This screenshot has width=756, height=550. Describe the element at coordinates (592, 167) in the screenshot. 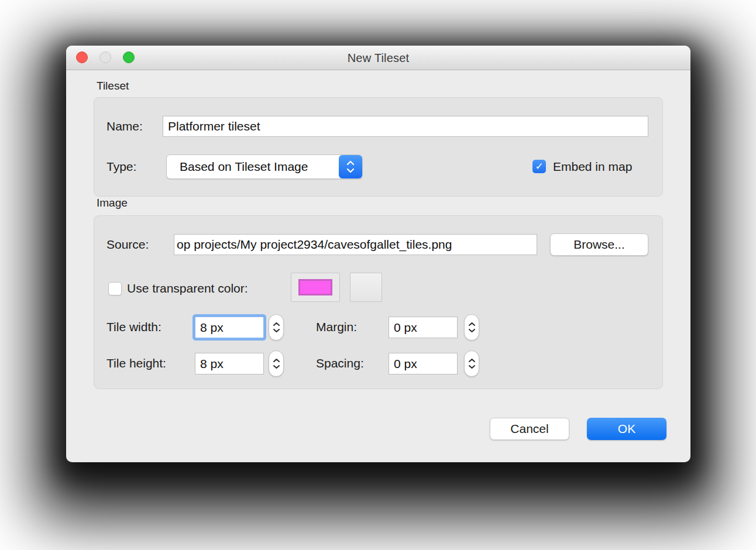

I see `embed-in-map-label: Embed in map` at that location.